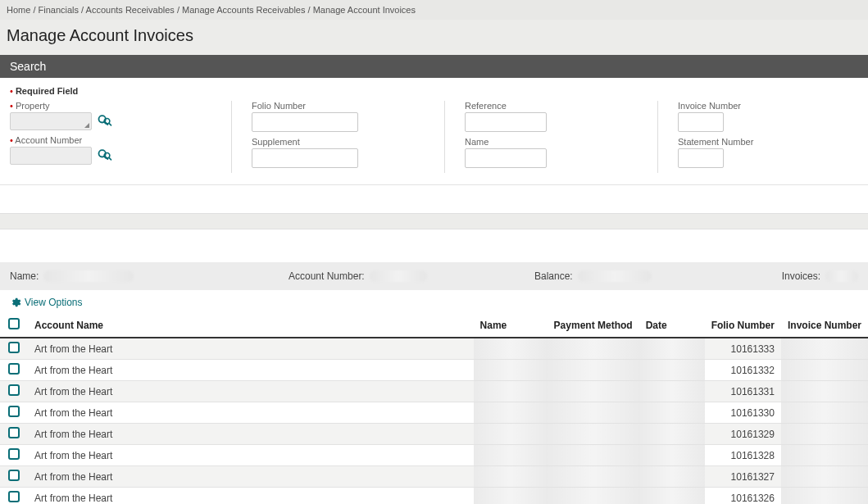 The width and height of the screenshot is (868, 504). I want to click on gear-icon, so click(16, 302).